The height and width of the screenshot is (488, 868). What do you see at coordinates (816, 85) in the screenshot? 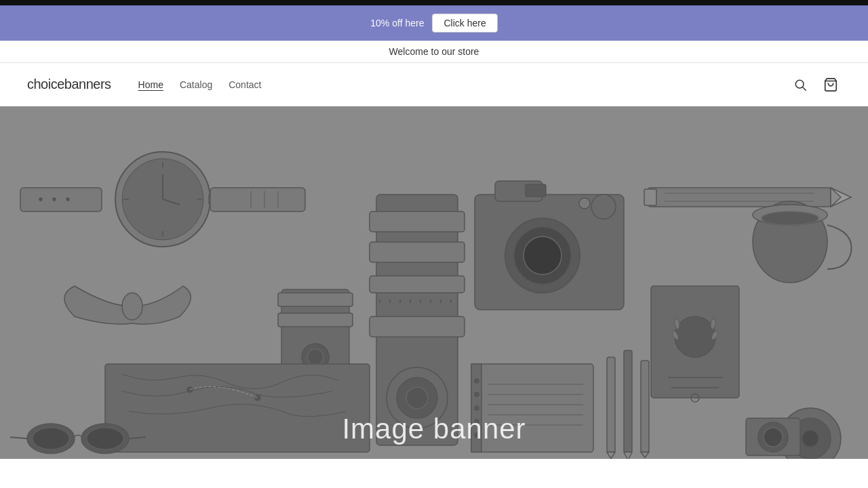
I see `header-icons` at bounding box center [816, 85].